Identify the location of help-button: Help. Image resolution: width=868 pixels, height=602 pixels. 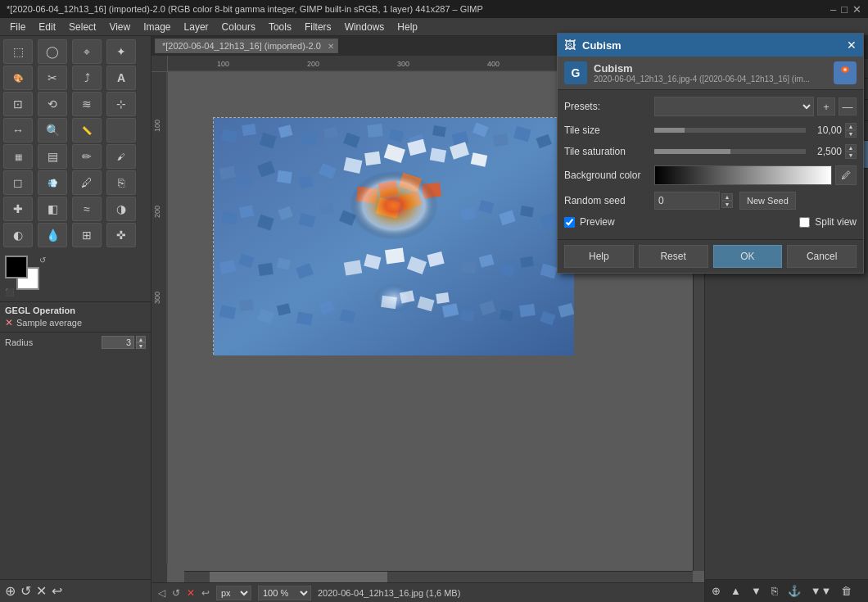
(599, 256).